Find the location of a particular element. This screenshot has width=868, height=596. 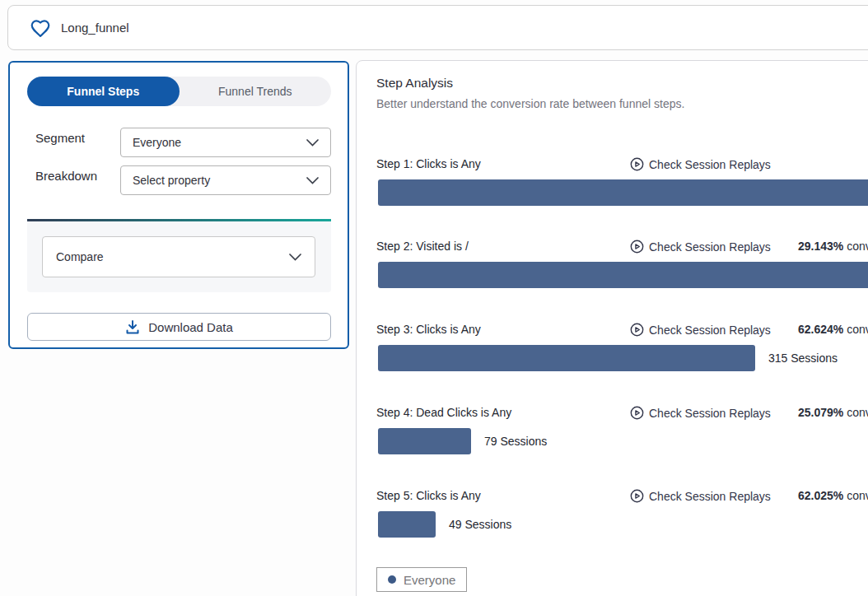

sessions-count: 49 Sessions is located at coordinates (480, 524).